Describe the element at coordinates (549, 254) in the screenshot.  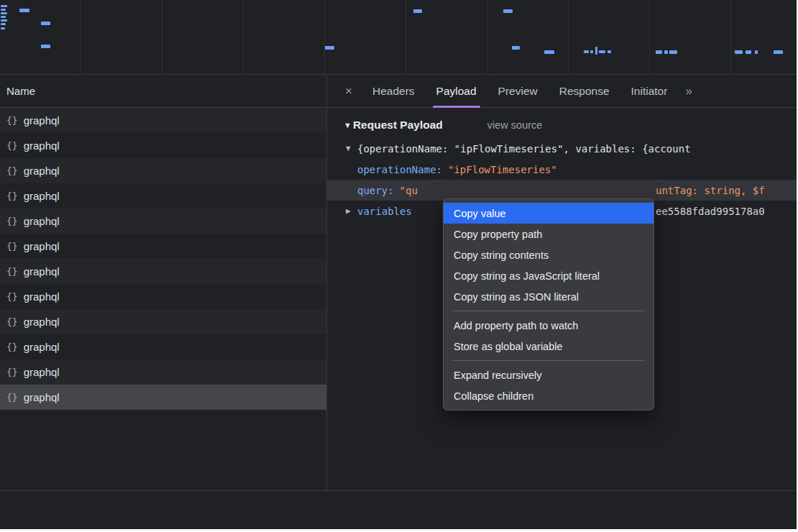
I see `menu-item-copy-string-contents: Copy string contents` at that location.